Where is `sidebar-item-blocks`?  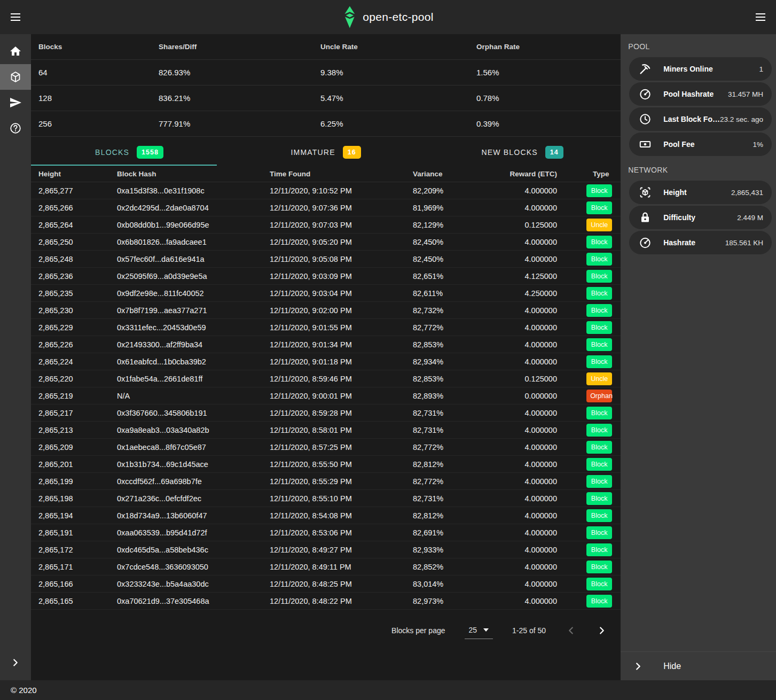
sidebar-item-blocks is located at coordinates (15, 77).